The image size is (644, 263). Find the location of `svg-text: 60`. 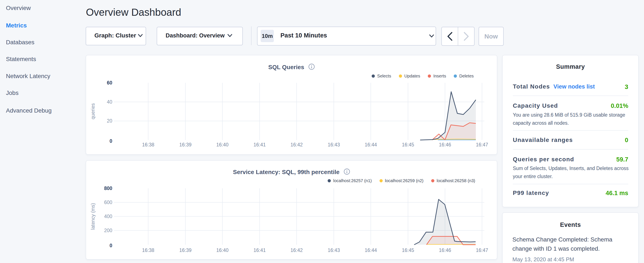

svg-text: 60 is located at coordinates (110, 83).